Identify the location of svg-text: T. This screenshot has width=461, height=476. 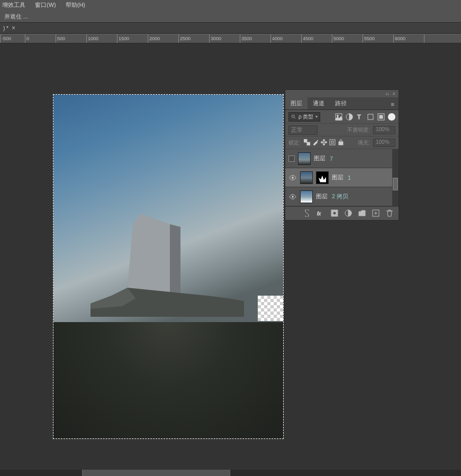
(359, 117).